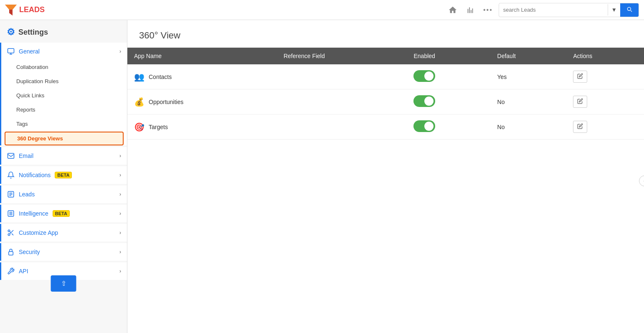 Image resolution: width=644 pixels, height=333 pixels. What do you see at coordinates (139, 102) in the screenshot?
I see `opportunities-icon: 💰` at bounding box center [139, 102].